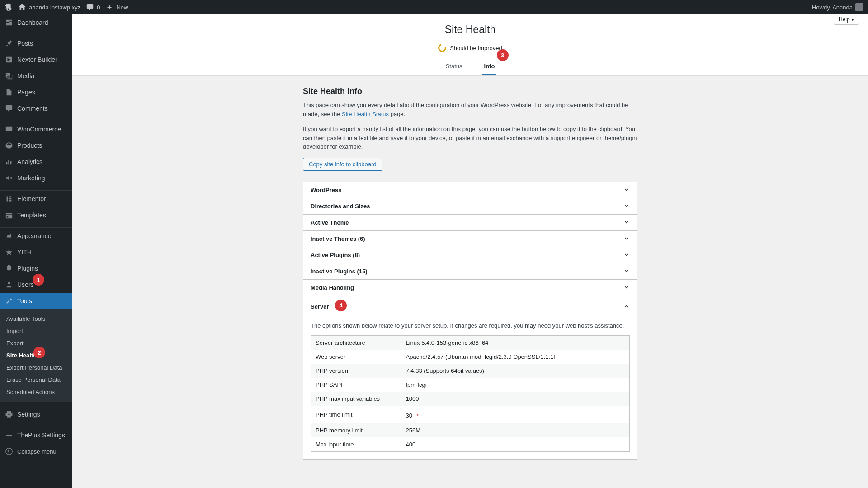 This screenshot has width=868, height=488. I want to click on sidebar-label: YITH, so click(24, 252).